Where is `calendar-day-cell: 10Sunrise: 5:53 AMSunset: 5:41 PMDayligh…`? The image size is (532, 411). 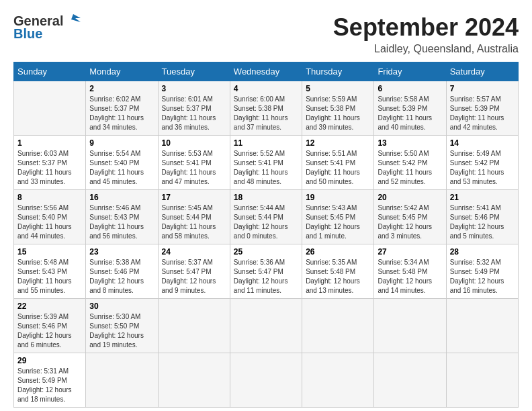 calendar-day-cell: 10Sunrise: 5:53 AMSunset: 5:41 PMDayligh… is located at coordinates (193, 163).